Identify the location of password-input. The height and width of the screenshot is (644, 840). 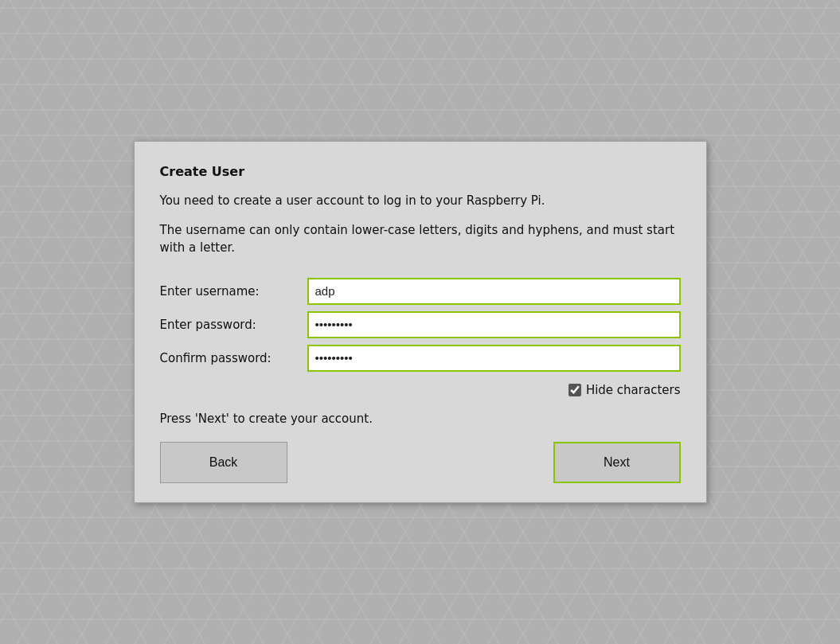
(494, 325).